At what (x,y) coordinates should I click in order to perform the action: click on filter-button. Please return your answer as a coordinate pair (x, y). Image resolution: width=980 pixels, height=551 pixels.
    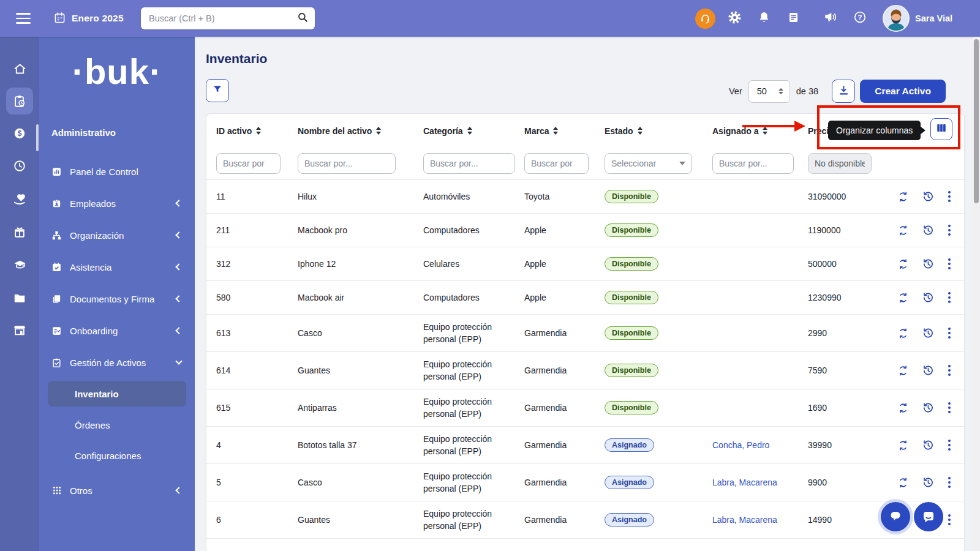
    Looking at the image, I should click on (217, 91).